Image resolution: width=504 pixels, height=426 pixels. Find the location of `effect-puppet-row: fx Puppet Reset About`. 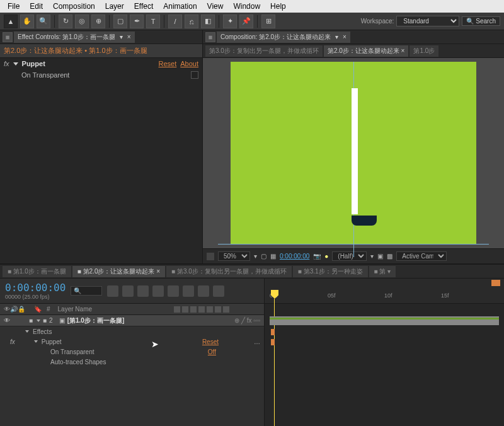

effect-puppet-row: fx Puppet Reset About is located at coordinates (101, 64).